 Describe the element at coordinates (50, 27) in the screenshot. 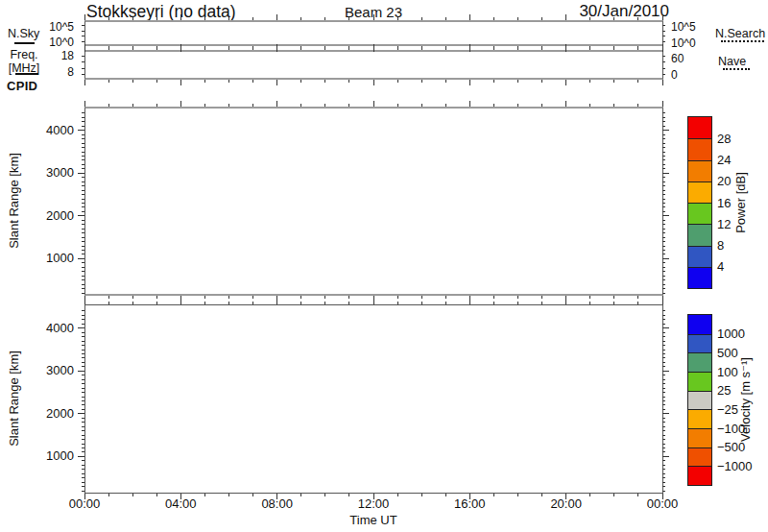

I see `strip-y-tick-label: 10^5` at that location.